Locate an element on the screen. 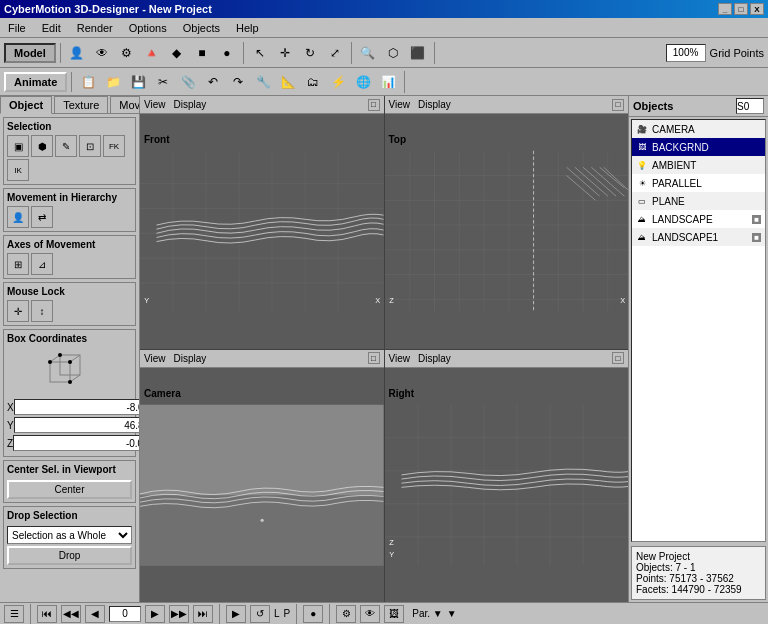 The height and width of the screenshot is (624, 768). object-landscape1: ⛰ LANDSCAPE1 ■ is located at coordinates (698, 237).